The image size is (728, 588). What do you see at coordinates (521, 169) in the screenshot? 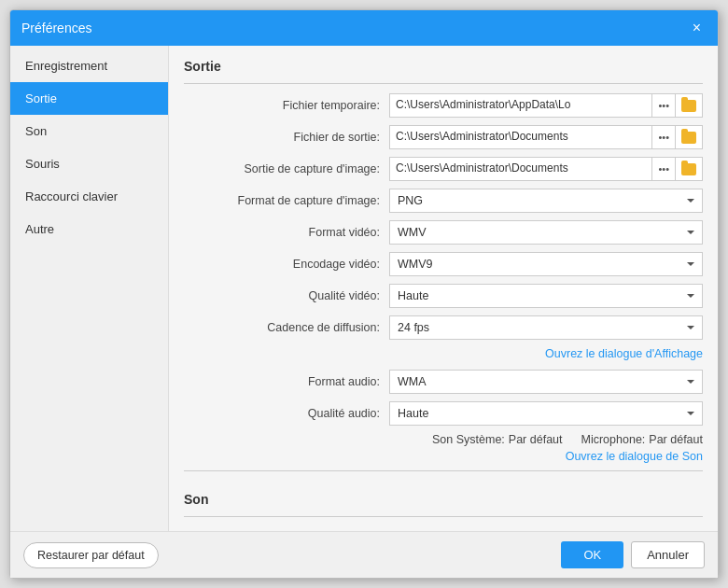
I see `path-sortie-capture: C:\Users\Administrator\Documents` at bounding box center [521, 169].